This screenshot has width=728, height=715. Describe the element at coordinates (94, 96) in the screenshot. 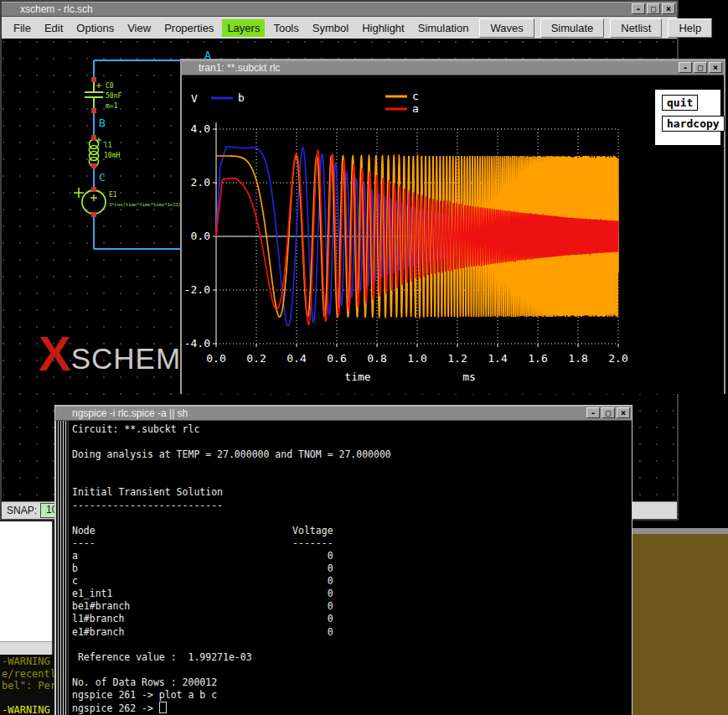

I see `capacitor-symbol` at that location.